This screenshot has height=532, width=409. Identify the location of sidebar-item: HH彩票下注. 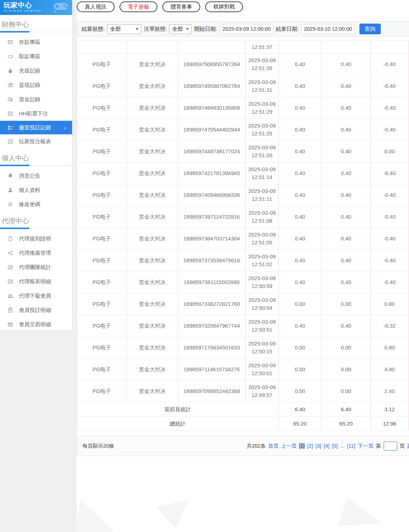
(36, 114).